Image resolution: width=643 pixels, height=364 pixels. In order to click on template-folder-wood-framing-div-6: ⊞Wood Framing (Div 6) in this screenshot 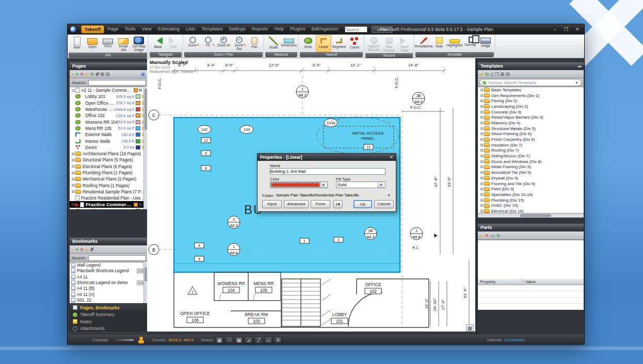, I will do `click(531, 134)`.